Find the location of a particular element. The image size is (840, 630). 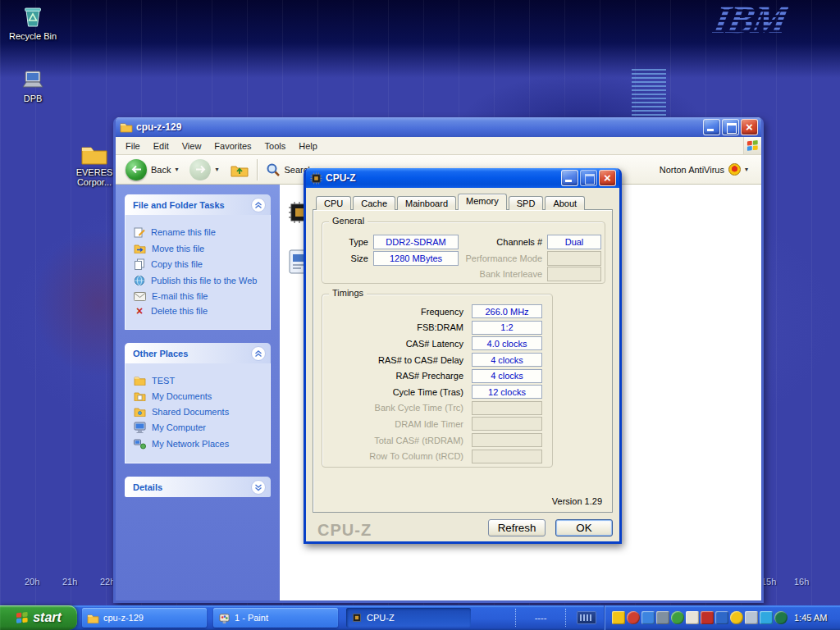

wallpaper-stripe-legend is located at coordinates (649, 95).